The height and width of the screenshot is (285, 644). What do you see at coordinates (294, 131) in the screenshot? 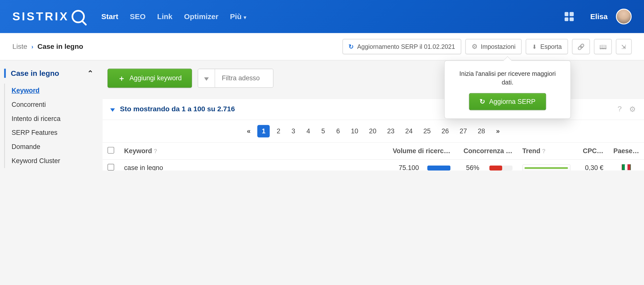
I see `pager-page-3: 3` at bounding box center [294, 131].